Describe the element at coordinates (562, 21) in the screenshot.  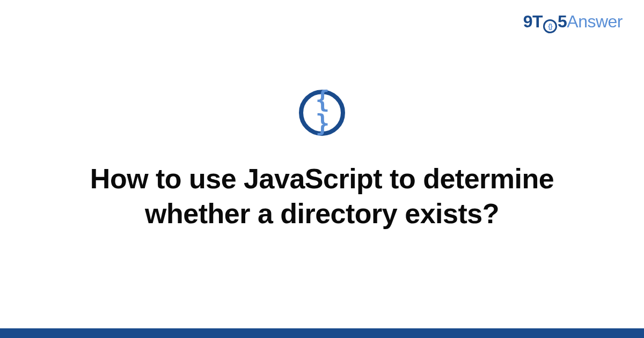
I see `logo-middle: 5` at that location.